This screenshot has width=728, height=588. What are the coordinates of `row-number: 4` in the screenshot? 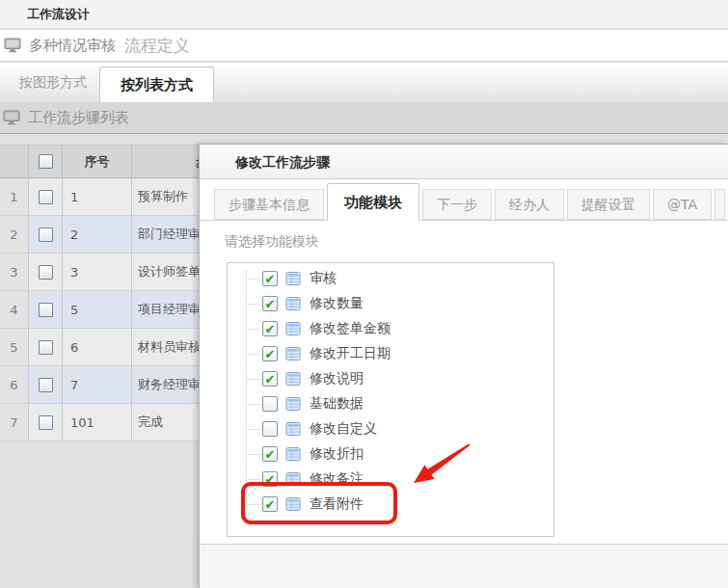 It's located at (14, 310).